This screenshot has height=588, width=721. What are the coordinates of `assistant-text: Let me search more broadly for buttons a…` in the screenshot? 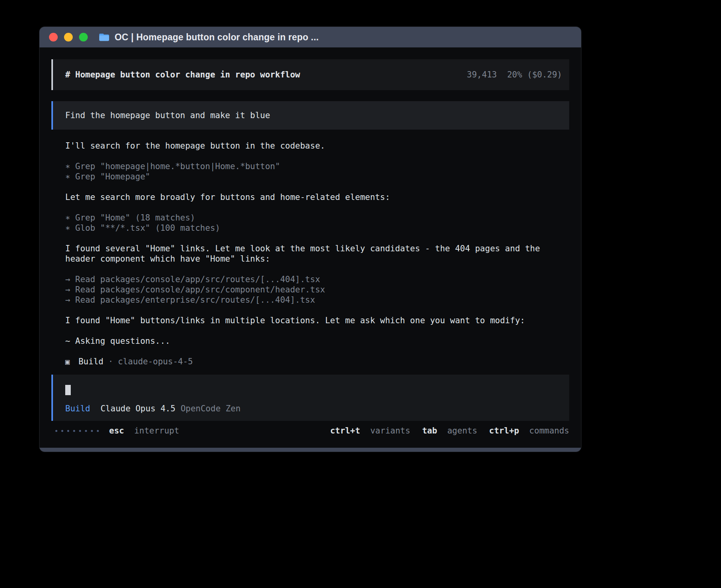 It's located at (310, 197).